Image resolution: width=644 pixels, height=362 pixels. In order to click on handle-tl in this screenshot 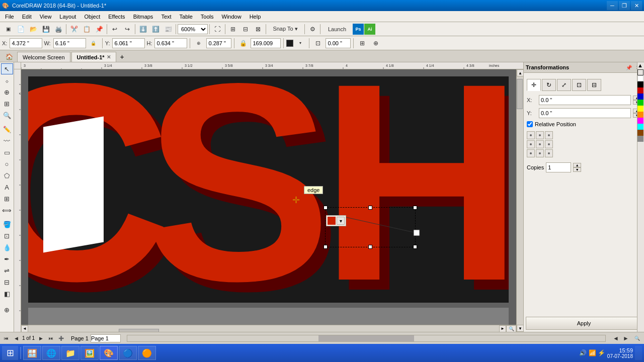, I will do `click(326, 208)`.